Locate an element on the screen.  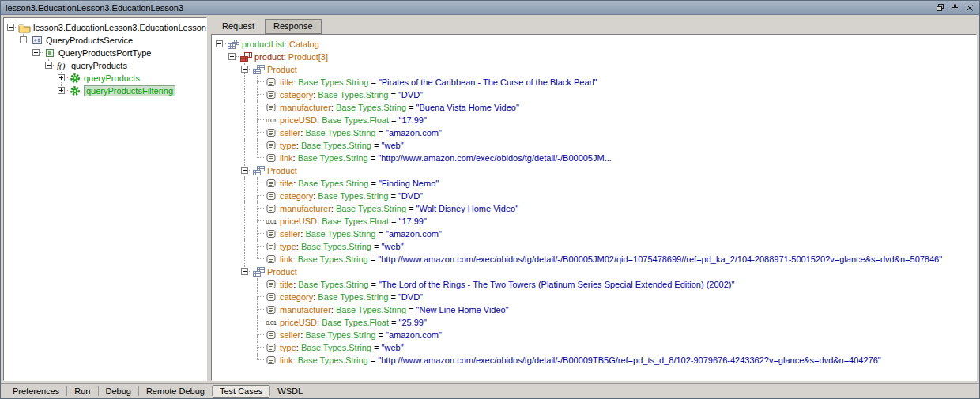
label: "Finding Nemo" is located at coordinates (409, 183).